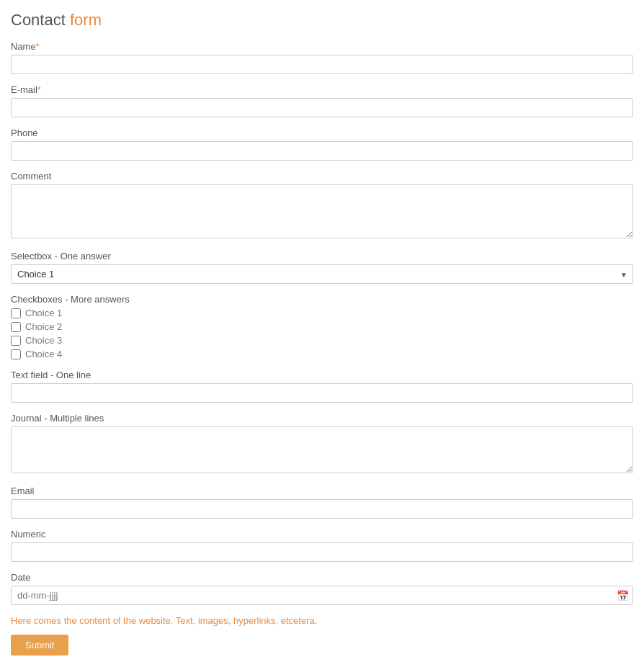 This screenshot has width=644, height=662. What do you see at coordinates (322, 20) in the screenshot?
I see `page-title: Contact form` at bounding box center [322, 20].